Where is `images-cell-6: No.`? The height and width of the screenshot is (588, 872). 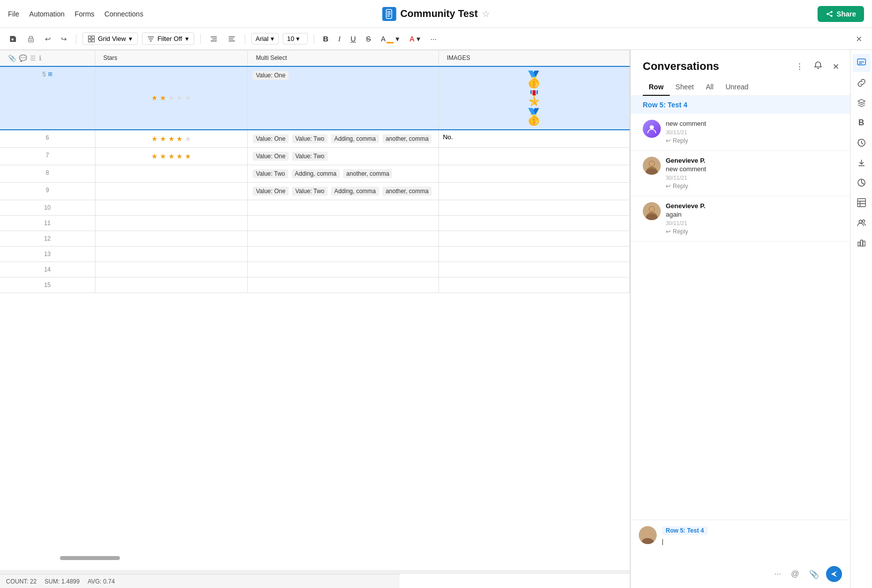
images-cell-6: No. is located at coordinates (534, 139).